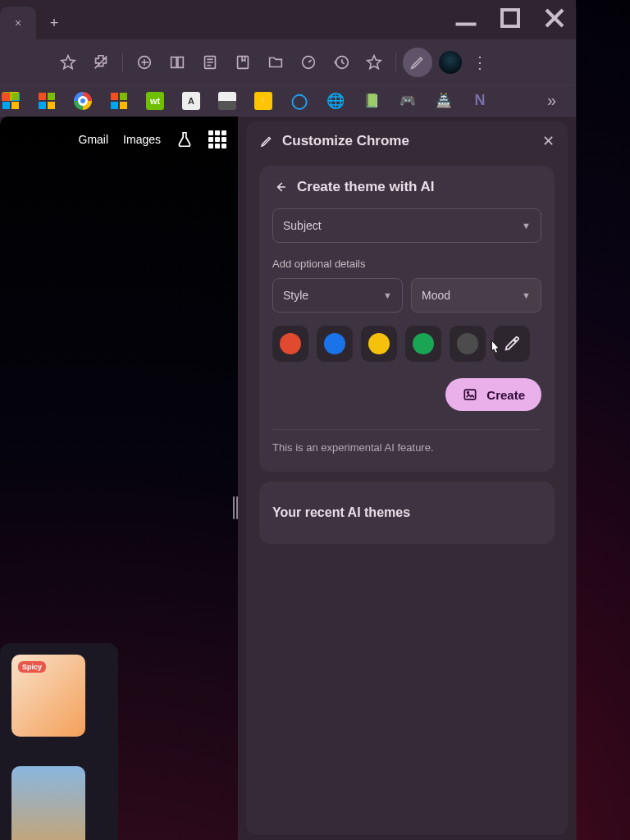 Image resolution: width=630 pixels, height=840 pixels. Describe the element at coordinates (444, 101) in the screenshot. I see `bookmark-item: 🏯` at that location.